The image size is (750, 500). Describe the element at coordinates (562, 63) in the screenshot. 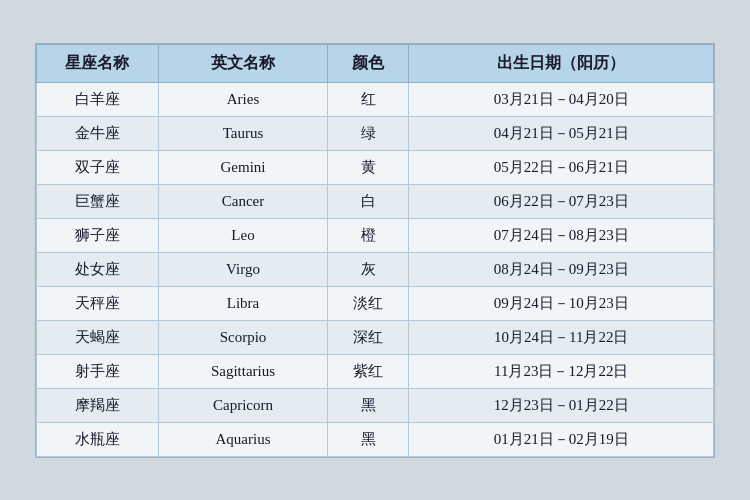

I see `header-date: 出生日期（阳历）` at that location.